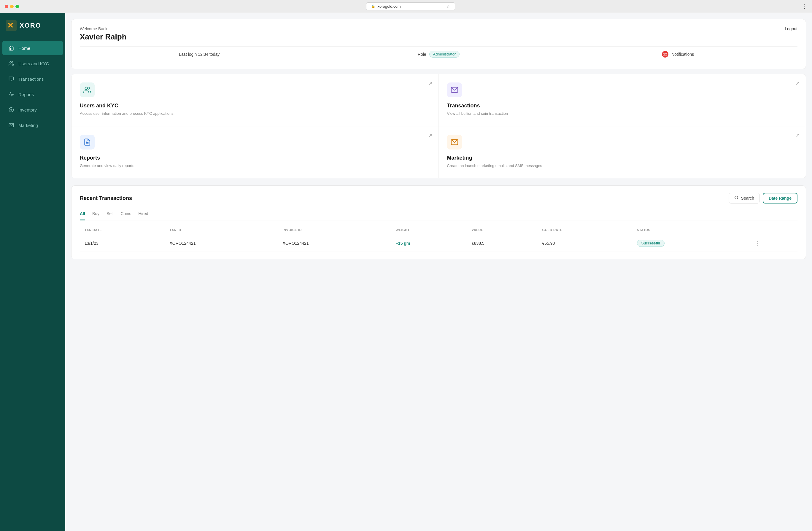 This screenshot has height=531, width=812. I want to click on sidebar-item-home: Home, so click(33, 48).